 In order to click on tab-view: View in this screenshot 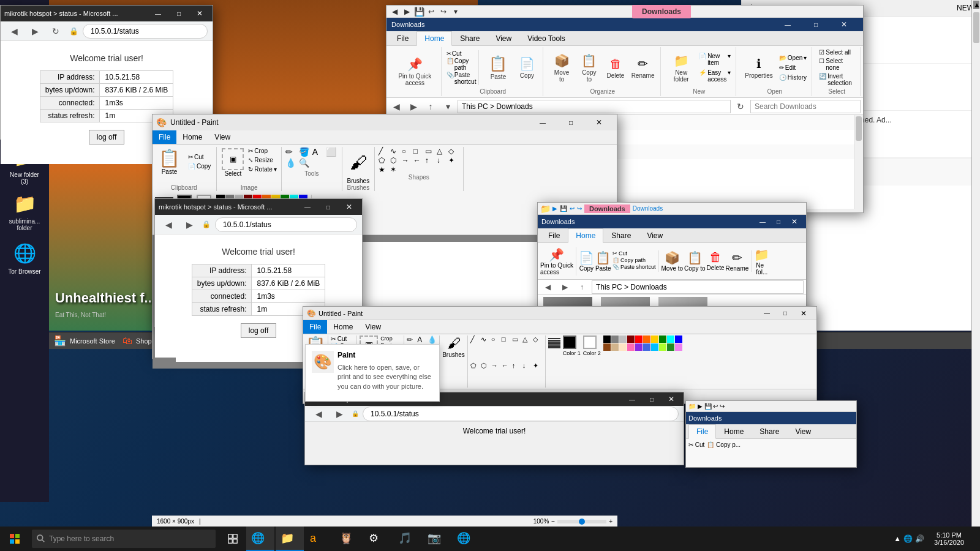, I will do `click(503, 39)`.